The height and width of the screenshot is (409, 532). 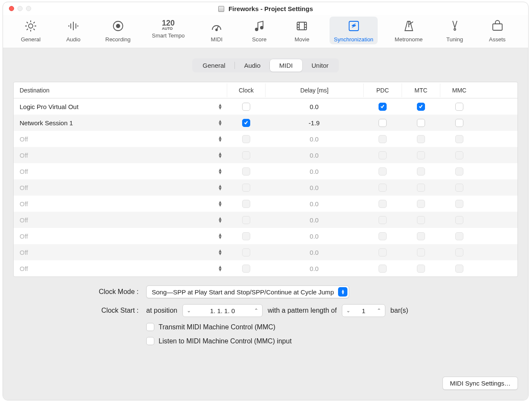 I want to click on toolbar-audio: Audio, so click(x=73, y=31).